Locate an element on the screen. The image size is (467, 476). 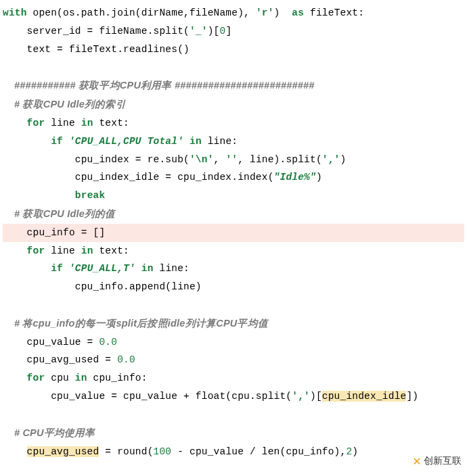
code-line: cpu_value = 0.0 is located at coordinates (60, 342).